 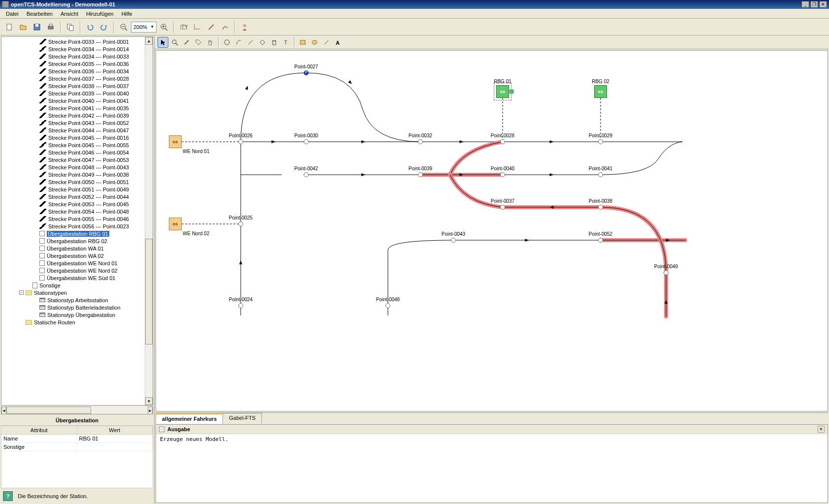 What do you see at coordinates (338, 42) in the screenshot?
I see `text-a-icon: A` at bounding box center [338, 42].